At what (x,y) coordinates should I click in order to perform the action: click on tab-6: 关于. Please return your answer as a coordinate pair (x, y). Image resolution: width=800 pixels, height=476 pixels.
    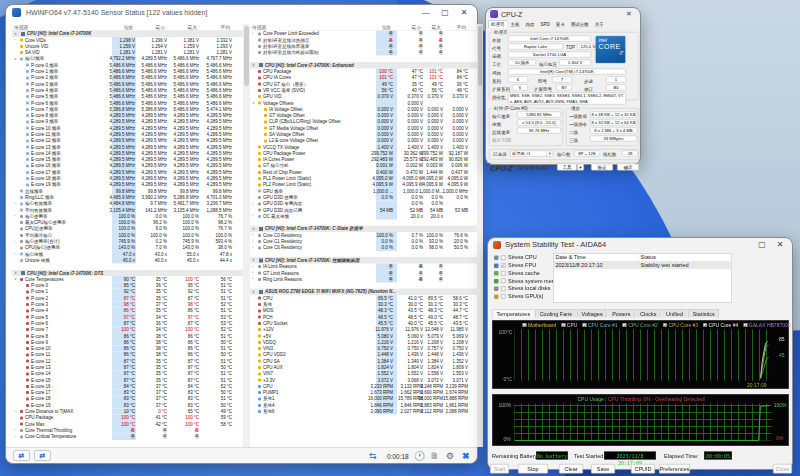
    Looking at the image, I should click on (600, 24).